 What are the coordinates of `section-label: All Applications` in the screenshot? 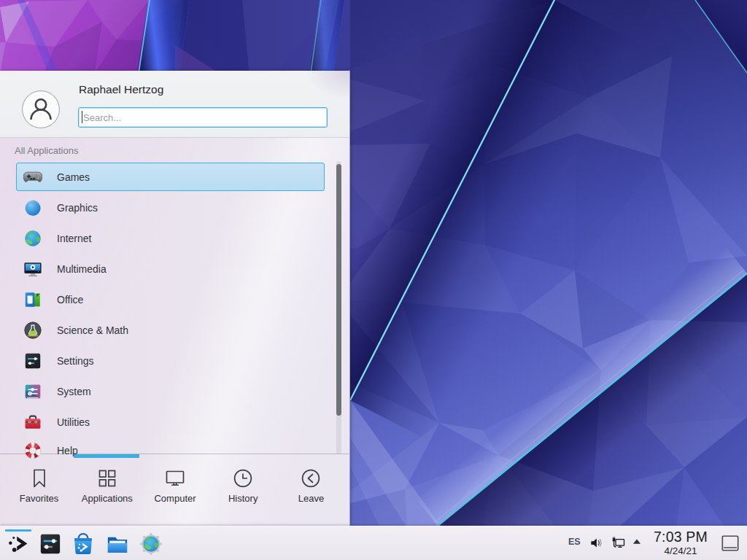 It's located at (47, 150).